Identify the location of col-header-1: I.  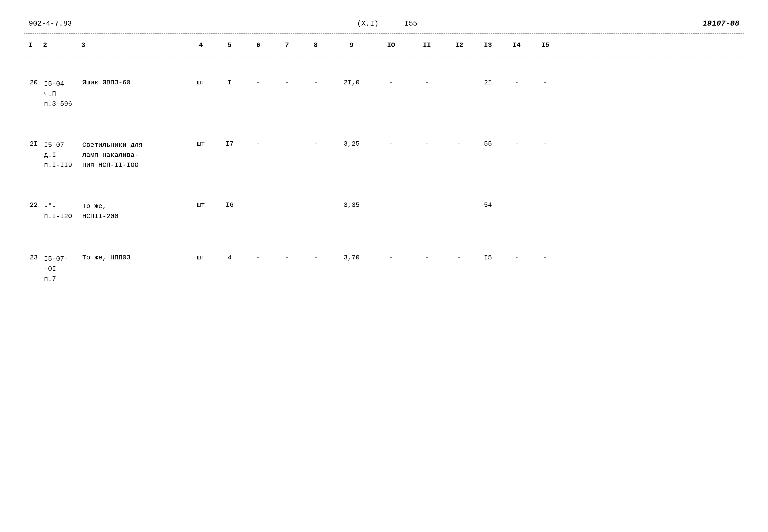
(36, 45).